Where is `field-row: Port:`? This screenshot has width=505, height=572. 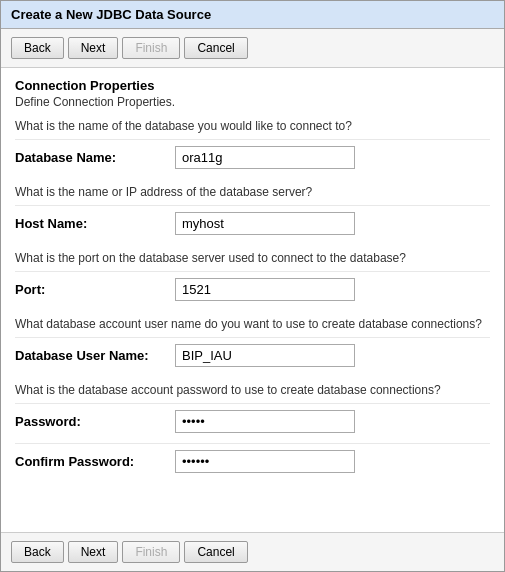
field-row: Port: is located at coordinates (252, 289).